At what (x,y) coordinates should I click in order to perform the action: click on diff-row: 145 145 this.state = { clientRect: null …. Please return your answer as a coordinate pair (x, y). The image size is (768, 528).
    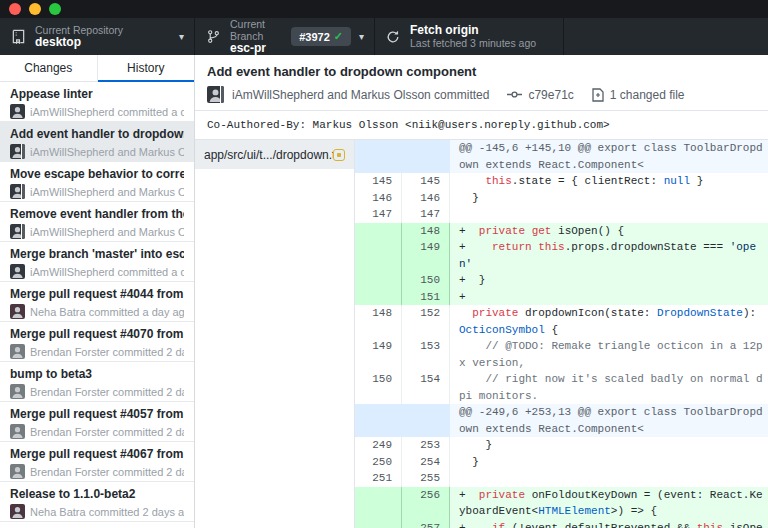
    Looking at the image, I should click on (562, 182).